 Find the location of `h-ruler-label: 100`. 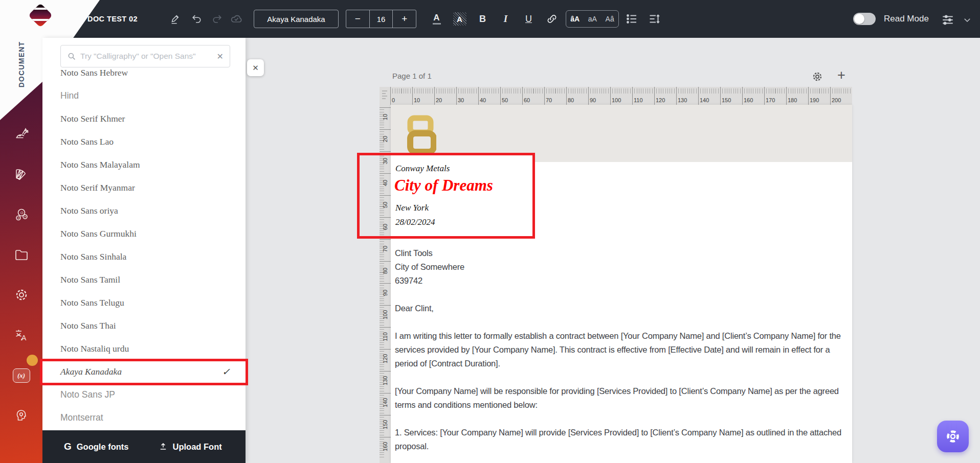

h-ruler-label: 100 is located at coordinates (621, 96).